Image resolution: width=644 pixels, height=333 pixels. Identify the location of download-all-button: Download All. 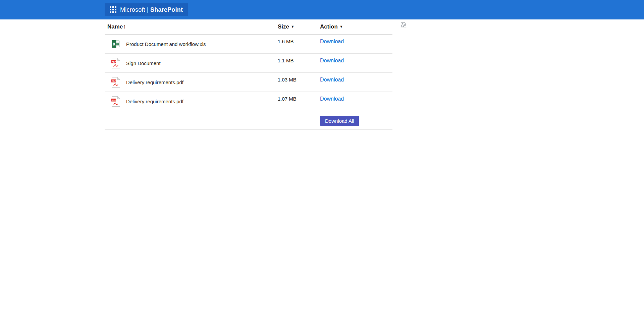
(339, 121).